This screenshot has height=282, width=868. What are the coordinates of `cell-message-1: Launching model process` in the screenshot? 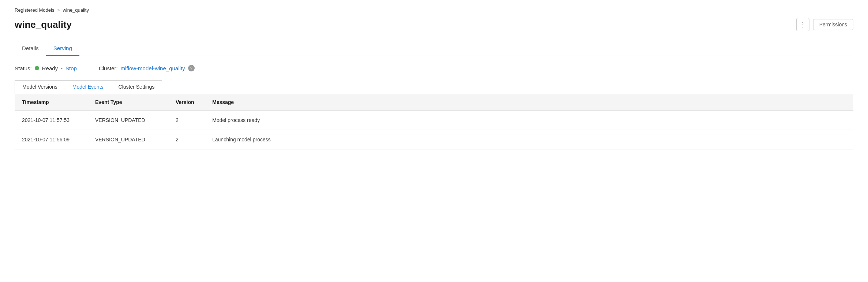 It's located at (529, 140).